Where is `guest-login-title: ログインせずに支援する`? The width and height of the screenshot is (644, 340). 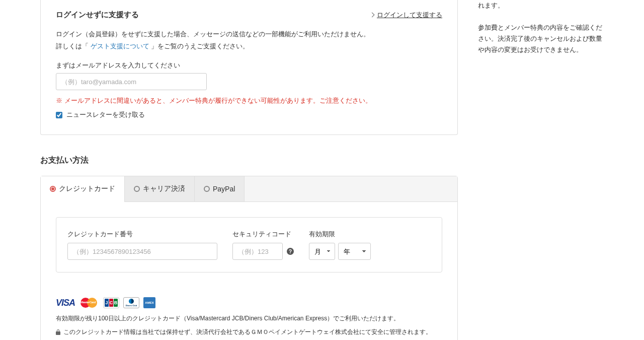
guest-login-title: ログインせずに支援する is located at coordinates (98, 15).